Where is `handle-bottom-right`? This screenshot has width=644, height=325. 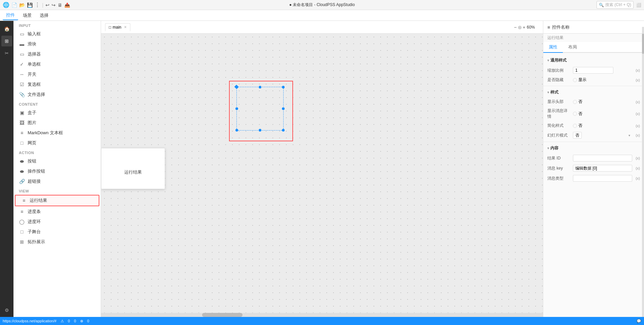
handle-bottom-right is located at coordinates (283, 130).